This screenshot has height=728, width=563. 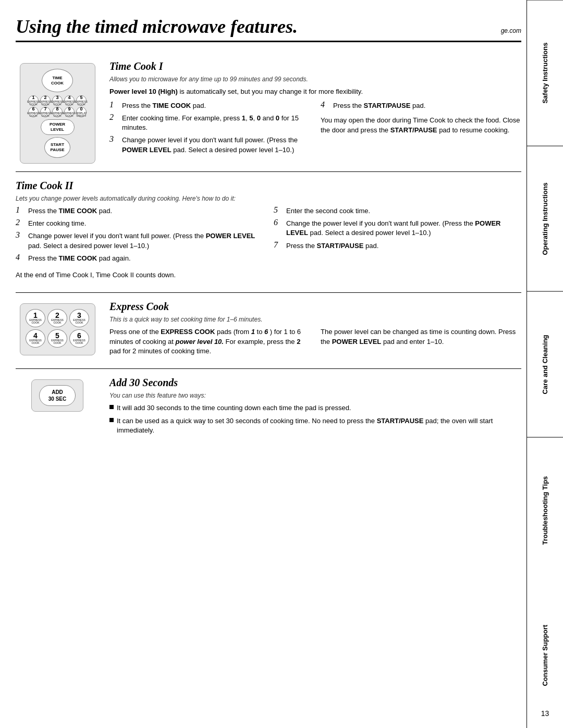 What do you see at coordinates (268, 275) in the screenshot?
I see `time-cook-2-bottom: At the end of Time Cook I, Time Cook II …` at bounding box center [268, 275].